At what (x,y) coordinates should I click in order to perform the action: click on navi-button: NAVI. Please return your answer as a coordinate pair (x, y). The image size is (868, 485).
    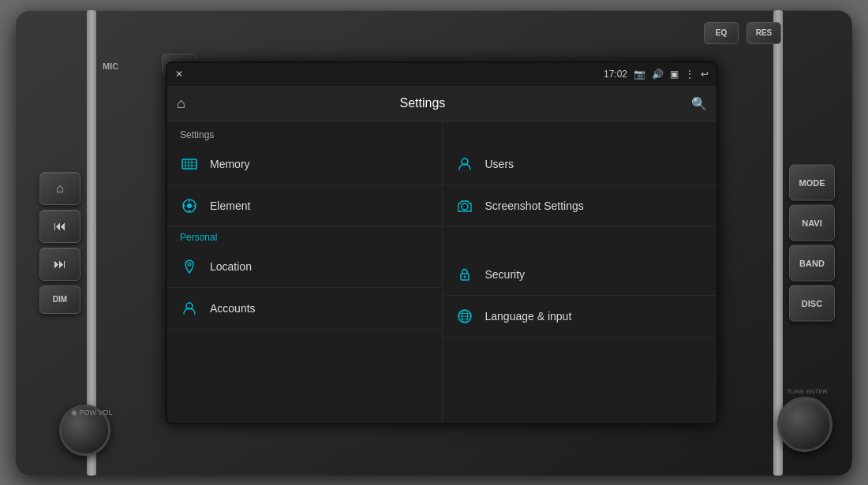
    Looking at the image, I should click on (812, 222).